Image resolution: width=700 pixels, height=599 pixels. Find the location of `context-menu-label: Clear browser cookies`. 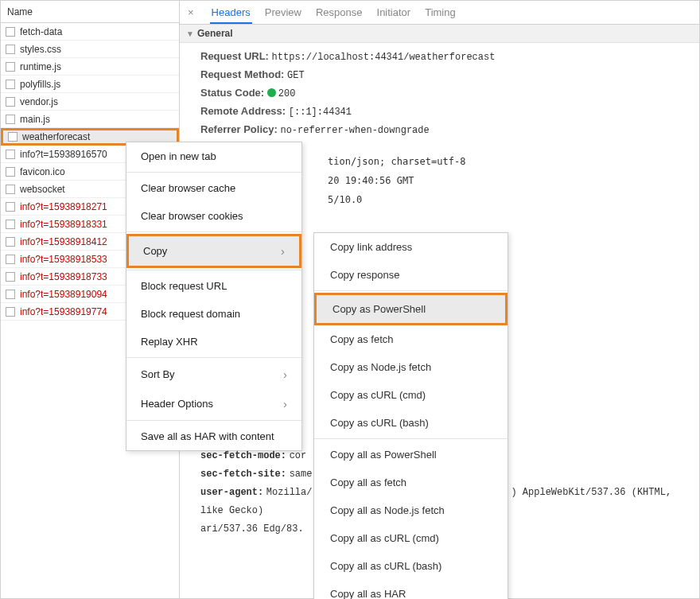

context-menu-label: Clear browser cookies is located at coordinates (192, 216).